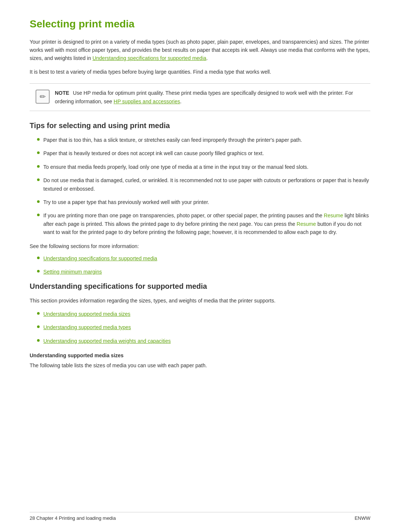 Image resolution: width=400 pixels, height=532 pixels. I want to click on resume-link1: Resume, so click(333, 215).